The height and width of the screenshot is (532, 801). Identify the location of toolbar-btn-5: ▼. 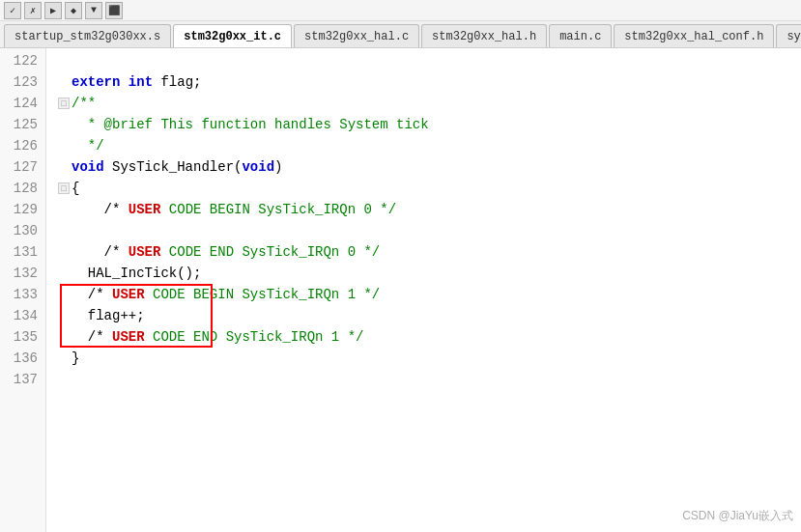
(94, 11).